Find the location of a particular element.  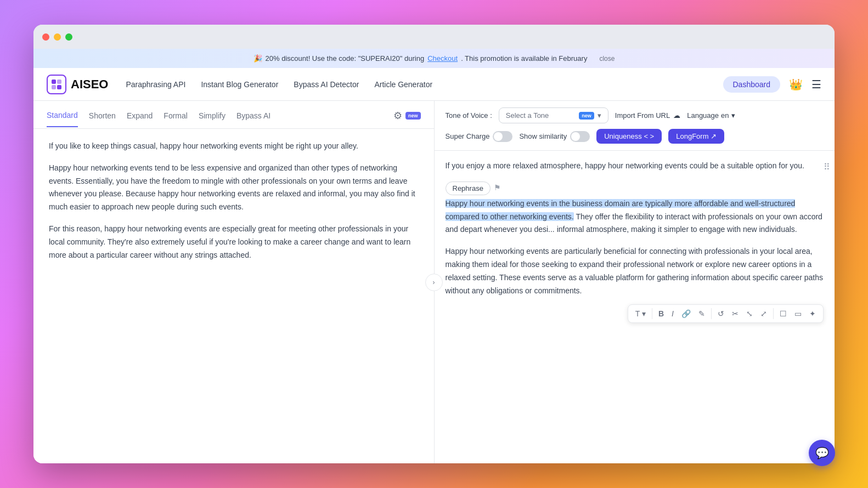

minimize-dot is located at coordinates (57, 37).